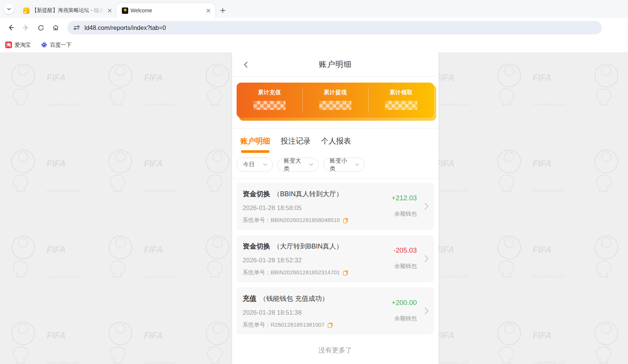 This screenshot has width=628, height=364. What do you see at coordinates (335, 100) in the screenshot?
I see `summary-card: 累计充值 累计提现 累计领取` at bounding box center [335, 100].